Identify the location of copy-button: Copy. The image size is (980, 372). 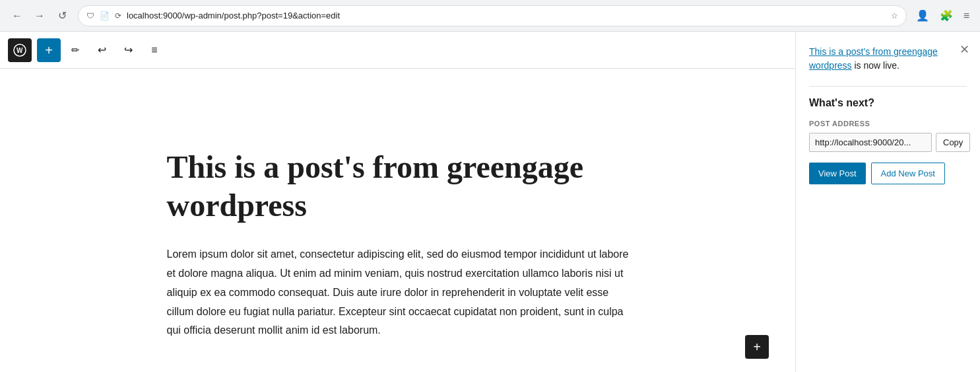
(953, 143).